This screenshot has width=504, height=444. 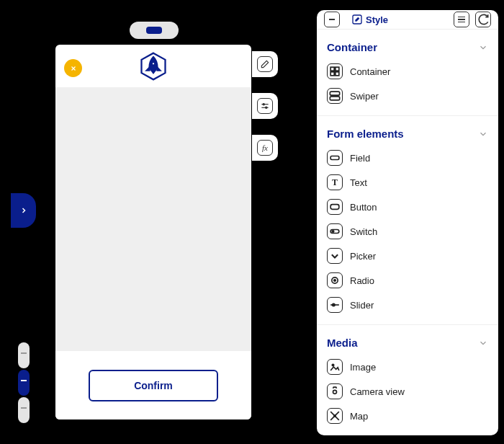 What do you see at coordinates (408, 280) in the screenshot?
I see `item-radio: Radio` at bounding box center [408, 280].